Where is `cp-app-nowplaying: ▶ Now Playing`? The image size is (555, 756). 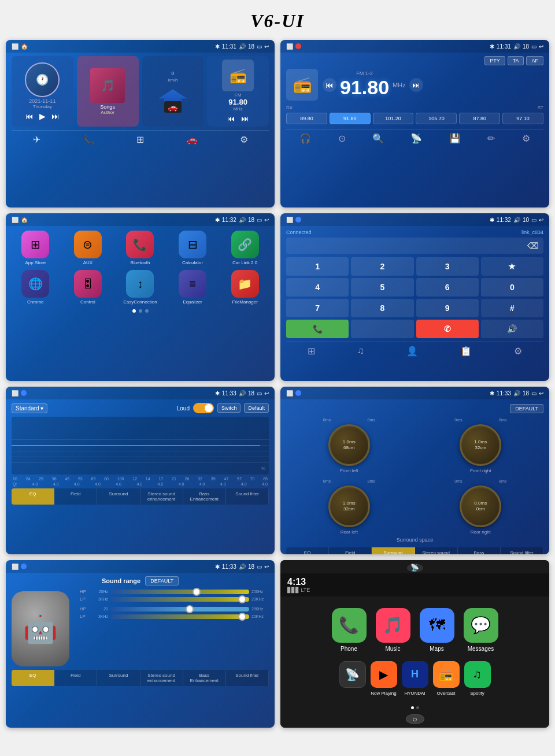 cp-app-nowplaying: ▶ Now Playing is located at coordinates (384, 679).